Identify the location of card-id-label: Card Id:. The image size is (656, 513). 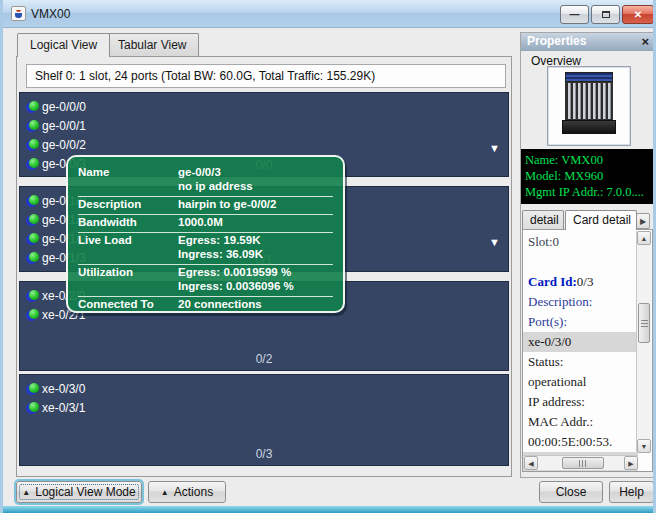
(552, 282).